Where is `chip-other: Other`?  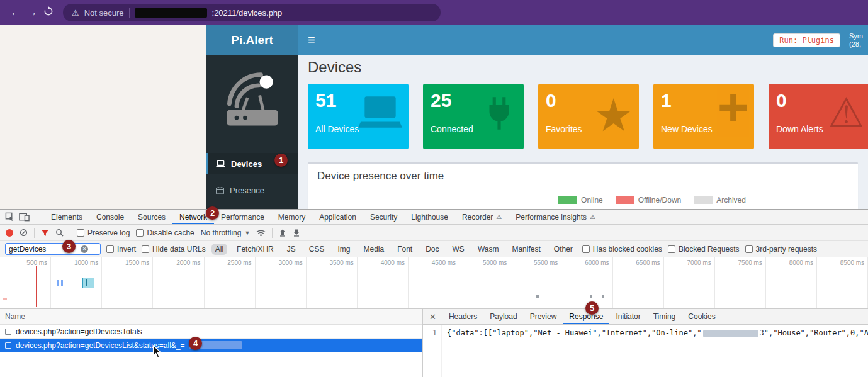
chip-other: Other is located at coordinates (563, 249).